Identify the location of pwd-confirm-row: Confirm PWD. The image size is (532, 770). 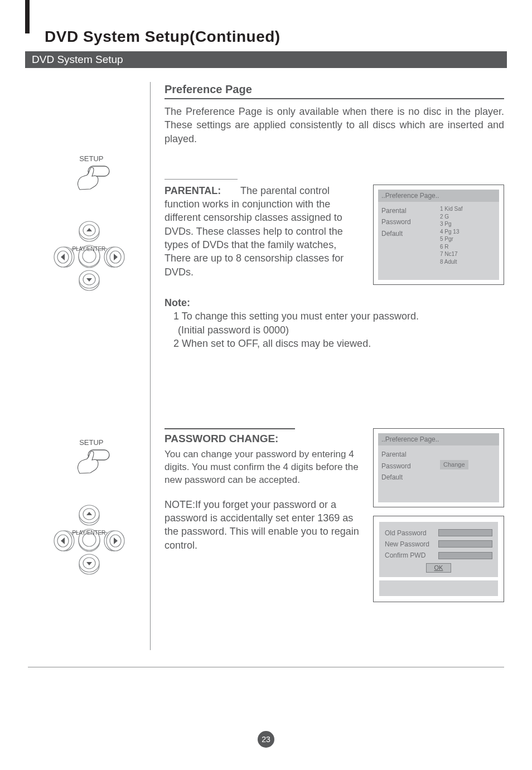
(438, 555).